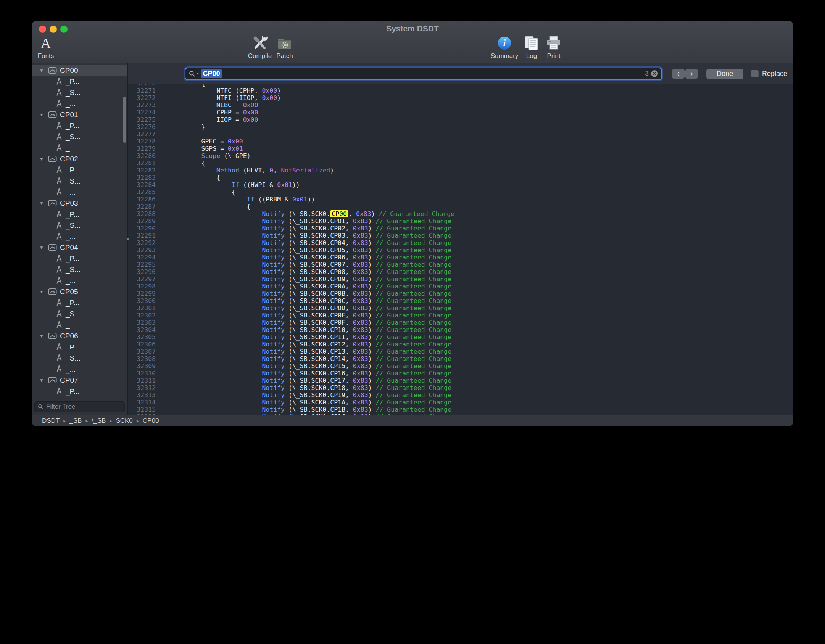 Image resolution: width=825 pixels, height=644 pixels. Describe the element at coordinates (461, 163) in the screenshot. I see `code-line: 32281 {` at that location.